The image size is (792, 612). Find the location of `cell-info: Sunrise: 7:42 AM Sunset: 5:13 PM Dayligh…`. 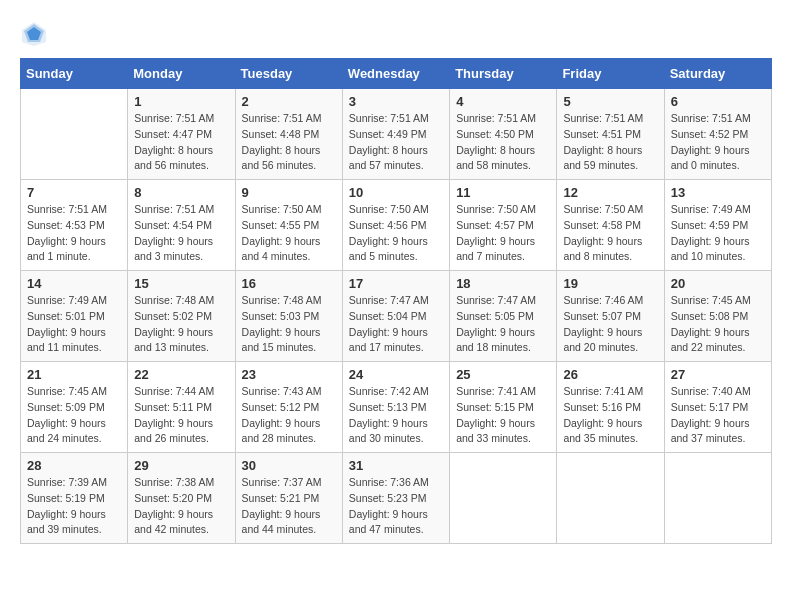

cell-info: Sunrise: 7:42 AM Sunset: 5:13 PM Dayligh… is located at coordinates (396, 416).